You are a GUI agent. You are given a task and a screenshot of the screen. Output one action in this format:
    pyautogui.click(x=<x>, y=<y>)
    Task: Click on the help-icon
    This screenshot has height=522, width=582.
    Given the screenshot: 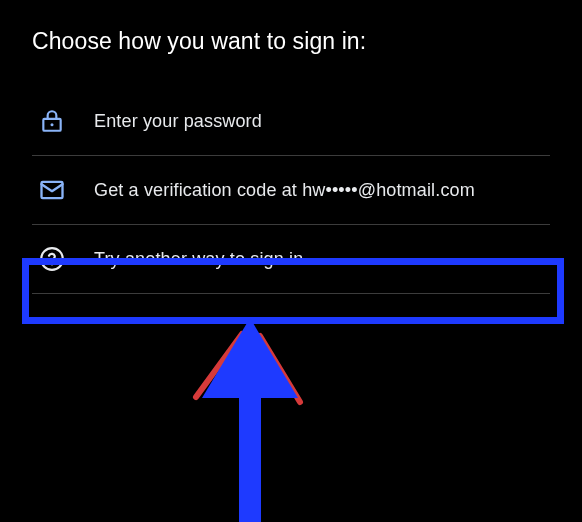 What is the action you would take?
    pyautogui.click(x=52, y=259)
    